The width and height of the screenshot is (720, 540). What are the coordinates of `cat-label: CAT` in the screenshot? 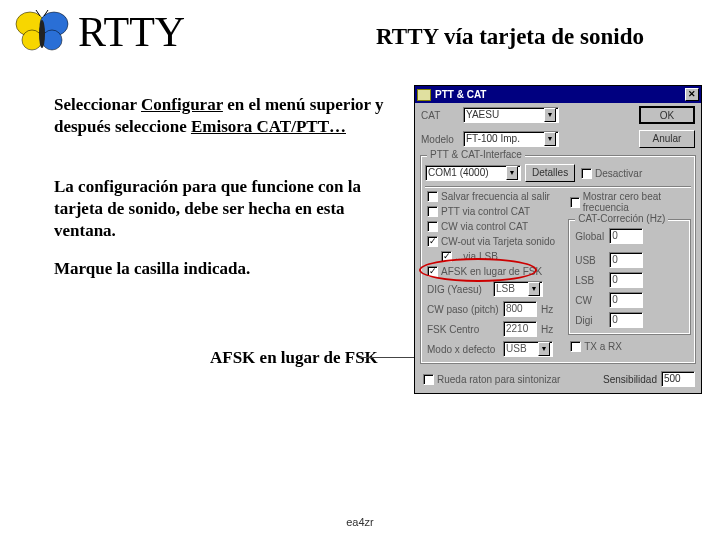 It's located at (440, 116).